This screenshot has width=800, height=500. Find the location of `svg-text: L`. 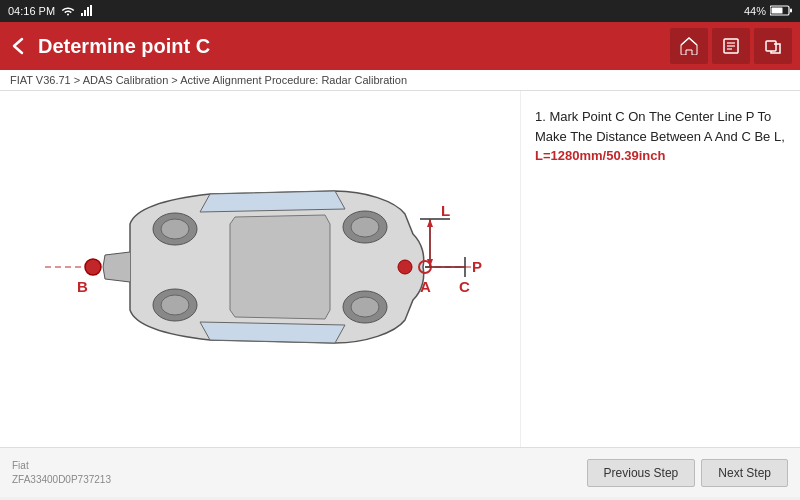

svg-text: L is located at coordinates (446, 210).